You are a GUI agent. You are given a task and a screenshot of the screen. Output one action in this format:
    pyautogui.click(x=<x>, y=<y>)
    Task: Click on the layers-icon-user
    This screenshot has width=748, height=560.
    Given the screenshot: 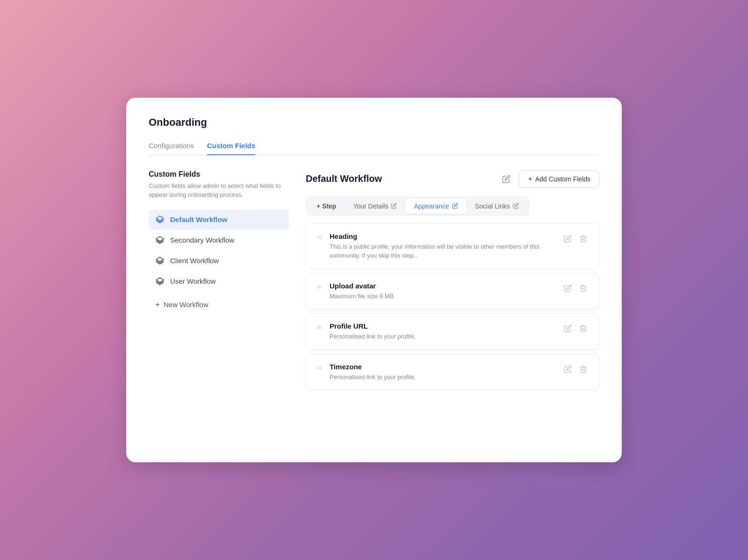 What is the action you would take?
    pyautogui.click(x=160, y=281)
    